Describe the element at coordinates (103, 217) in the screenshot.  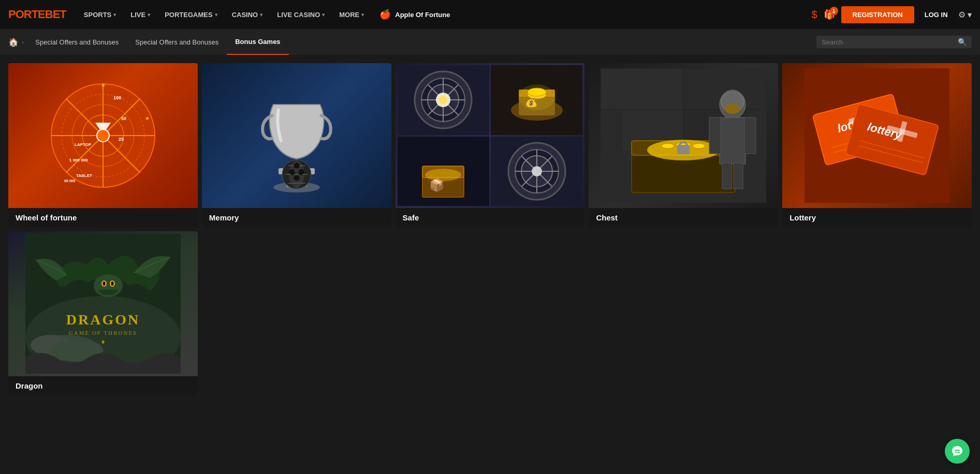
I see `wheel-of-fortune-label: Wheel of fortune` at that location.